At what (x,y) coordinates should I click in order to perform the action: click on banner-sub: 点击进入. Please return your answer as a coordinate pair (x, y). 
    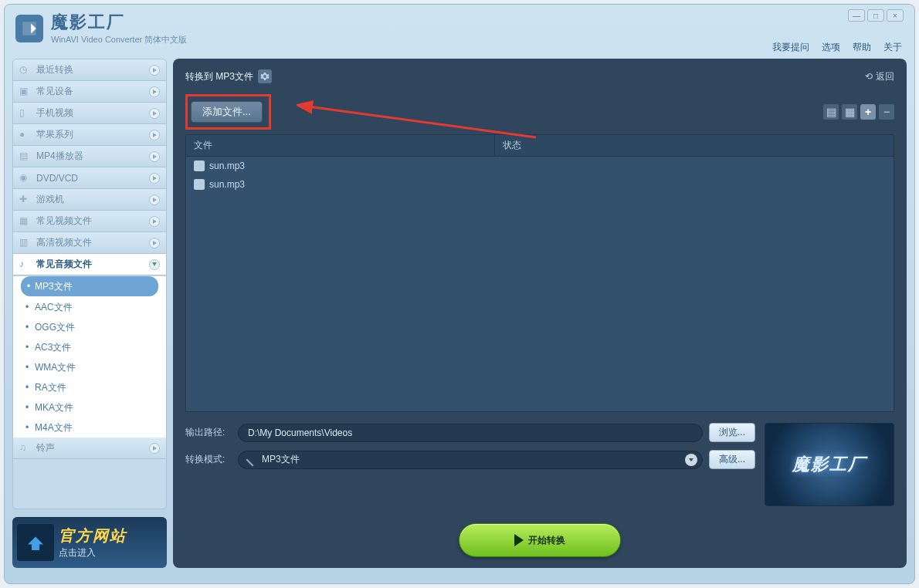
    Looking at the image, I should click on (93, 553).